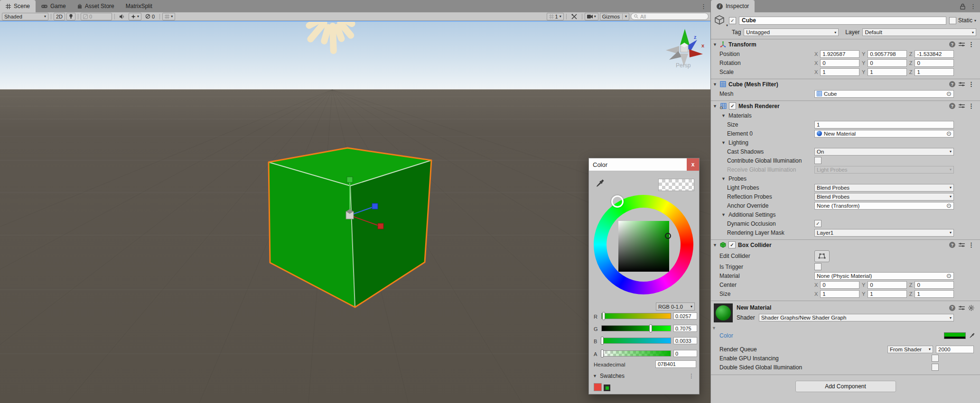  Describe the element at coordinates (703, 7) in the screenshot. I see `scene-tab-menu-icon: ⋮` at that location.